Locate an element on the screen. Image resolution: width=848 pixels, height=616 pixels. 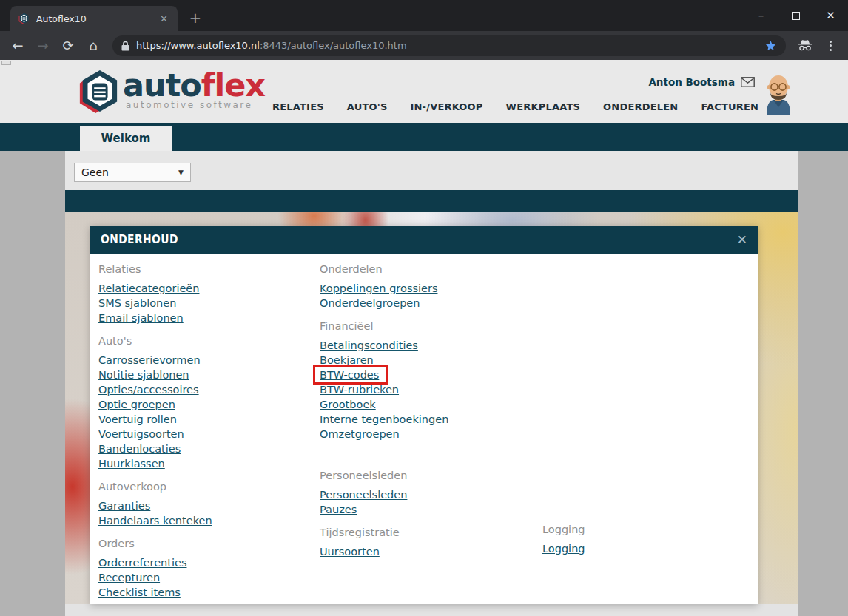
autoflex-logo: autoflex automotive software is located at coordinates (171, 92).